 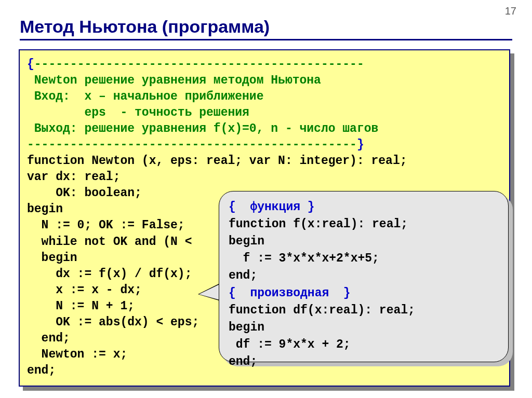 What do you see at coordinates (109, 274) in the screenshot?
I see `code-line: dx := f(x) / df(x);` at bounding box center [109, 274].